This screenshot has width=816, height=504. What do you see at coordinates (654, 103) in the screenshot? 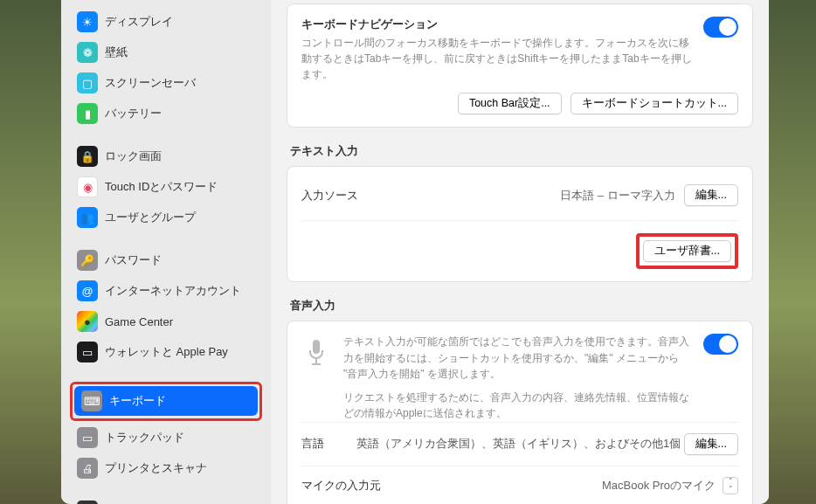
I see `keyboard-shortcuts-button: キーボードショートカット...` at bounding box center [654, 103].